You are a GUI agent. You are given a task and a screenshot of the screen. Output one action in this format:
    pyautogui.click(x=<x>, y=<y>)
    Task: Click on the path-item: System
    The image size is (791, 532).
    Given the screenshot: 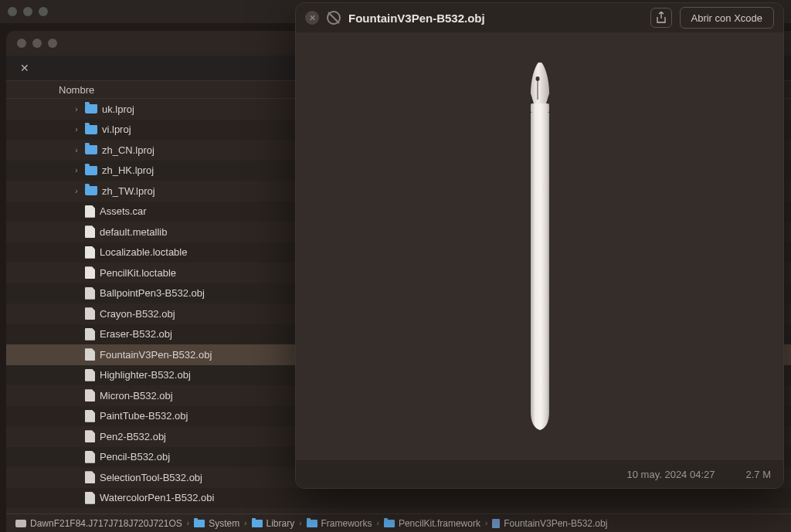 What is the action you would take?
    pyautogui.click(x=216, y=524)
    